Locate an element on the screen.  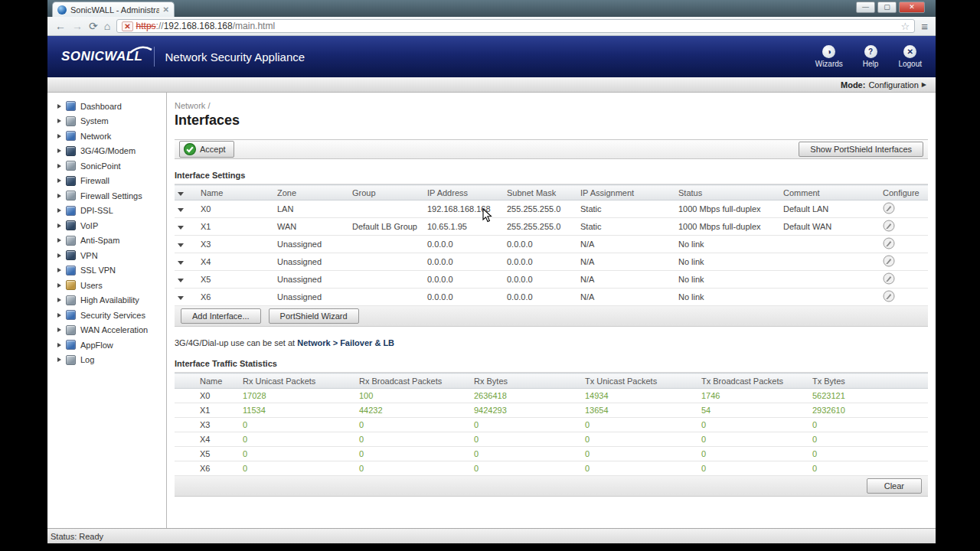
sidebar-item-users: Users is located at coordinates (107, 285).